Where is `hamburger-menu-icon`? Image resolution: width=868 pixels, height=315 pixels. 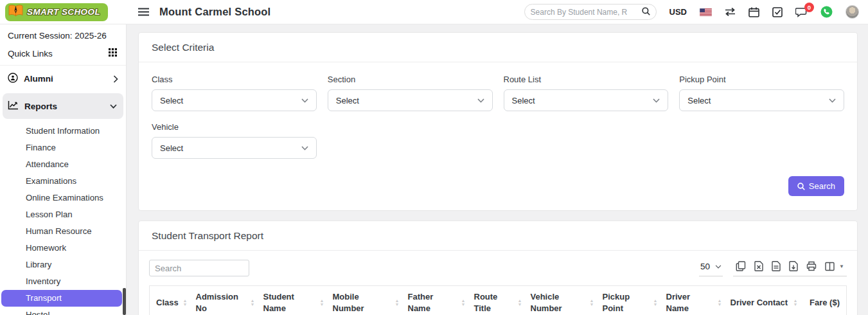
hamburger-menu-icon is located at coordinates (144, 12).